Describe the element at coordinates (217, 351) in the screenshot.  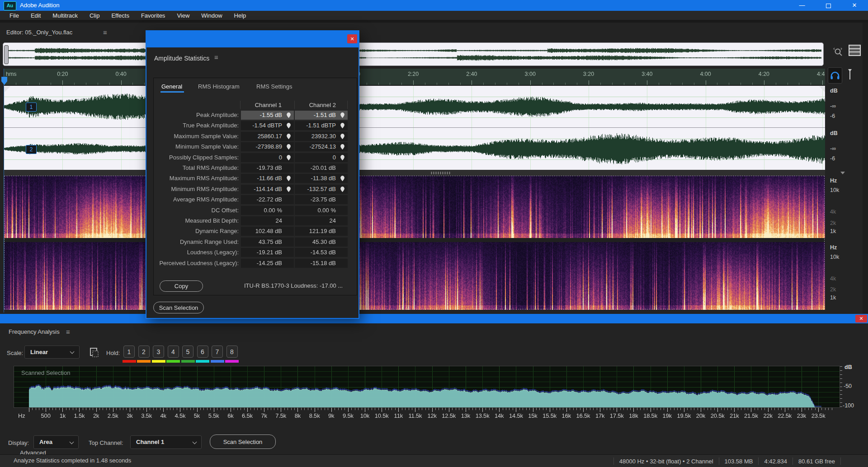
I see `hold-button-7: 7` at that location.